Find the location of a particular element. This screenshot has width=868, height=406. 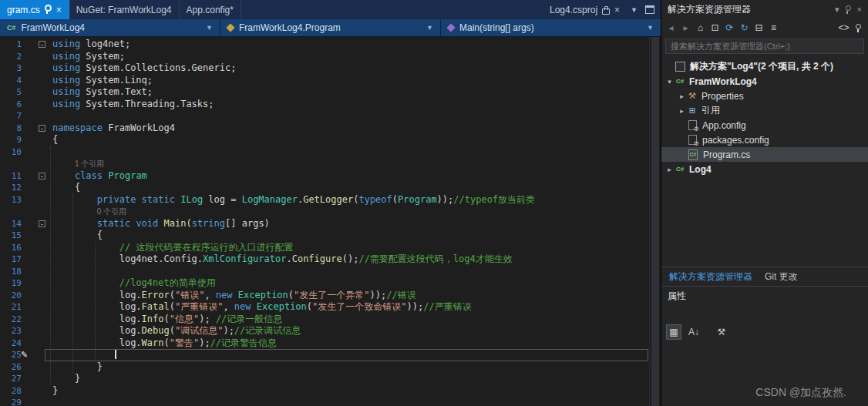

preview-pin-icon is located at coordinates (859, 28).